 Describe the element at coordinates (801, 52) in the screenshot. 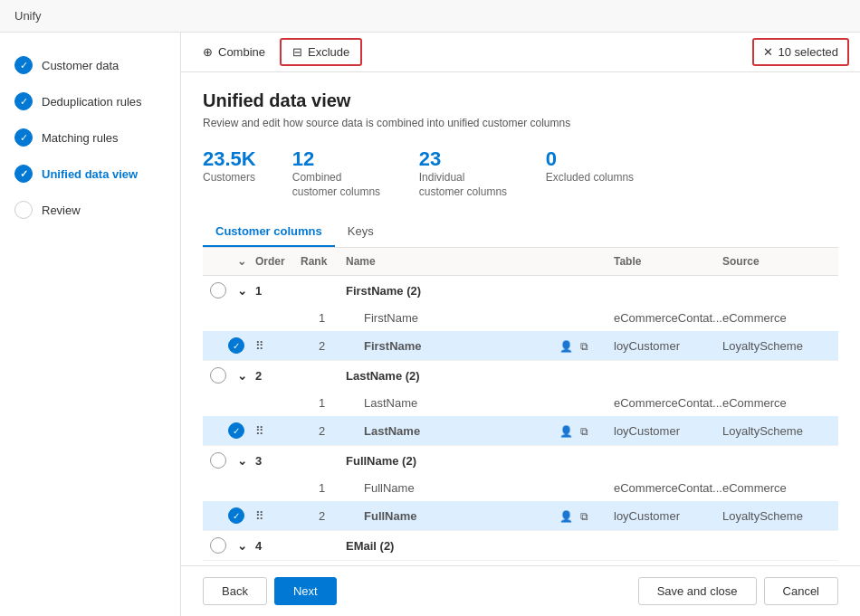

I see `selected-badge: ✕ 10 selected` at that location.